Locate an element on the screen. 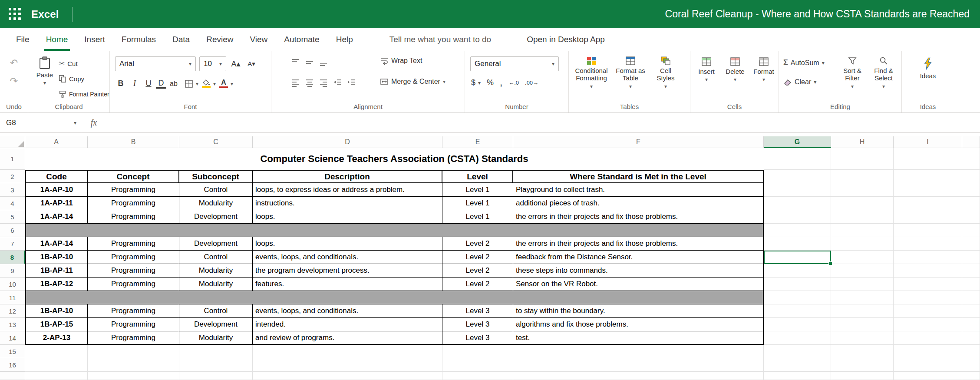 The height and width of the screenshot is (380, 980). cell-A4: 1A-AP-11 is located at coordinates (56, 203).